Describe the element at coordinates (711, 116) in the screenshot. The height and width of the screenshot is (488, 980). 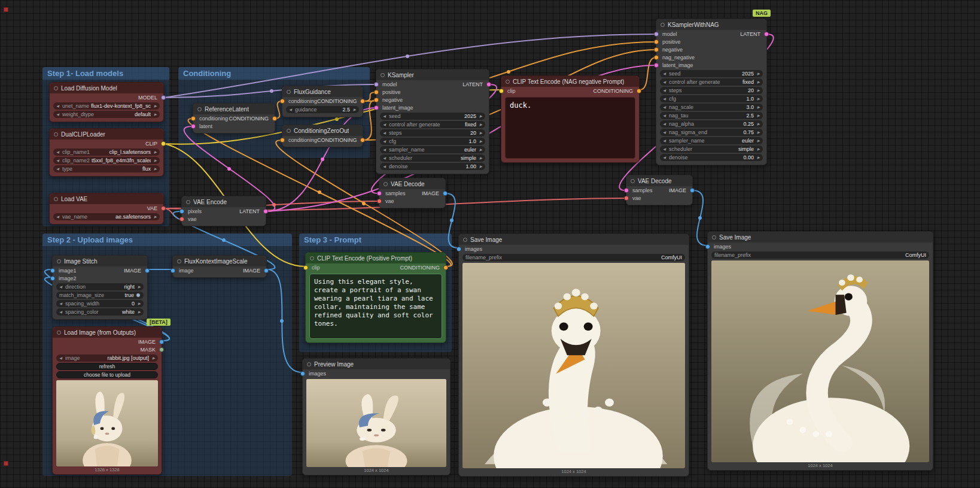
I see `widget-nag-tau: nag_tau 2.5` at that location.